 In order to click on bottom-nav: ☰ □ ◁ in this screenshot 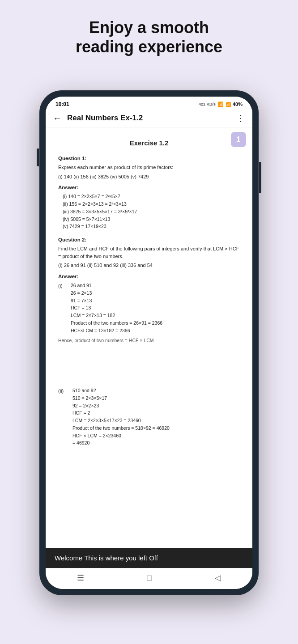, I will do `click(149, 579)`.